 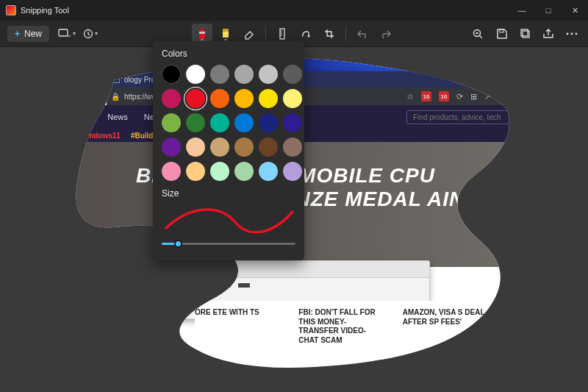 What do you see at coordinates (28, 34) in the screenshot?
I see `new-snip-button: + New` at bounding box center [28, 34].